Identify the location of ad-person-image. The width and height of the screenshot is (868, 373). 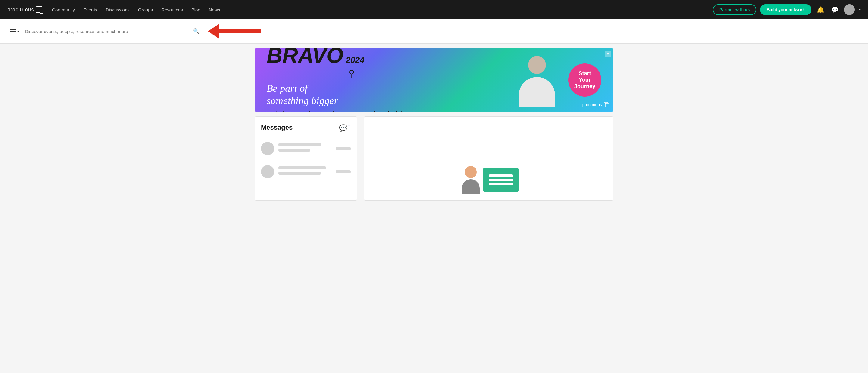
(537, 80).